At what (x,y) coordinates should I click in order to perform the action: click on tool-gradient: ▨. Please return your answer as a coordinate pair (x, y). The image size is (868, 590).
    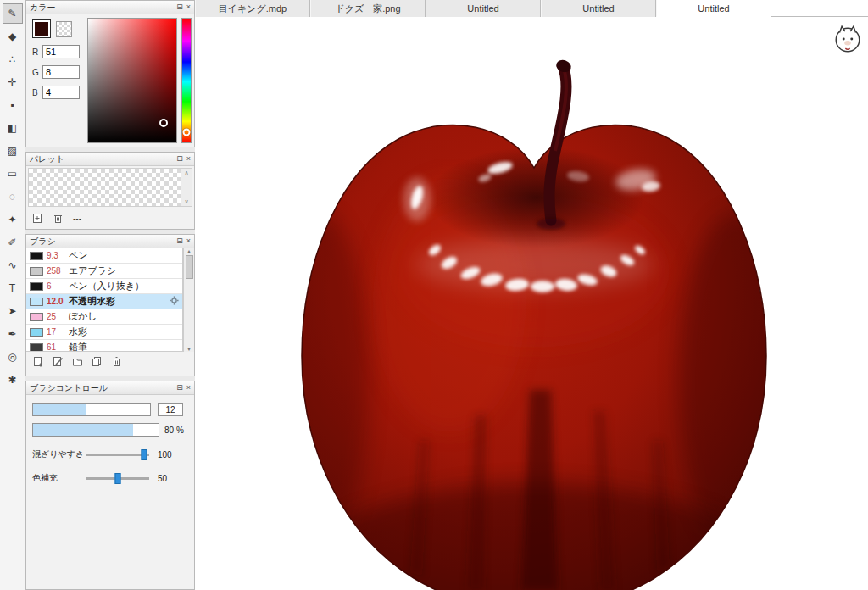
    Looking at the image, I should click on (13, 151).